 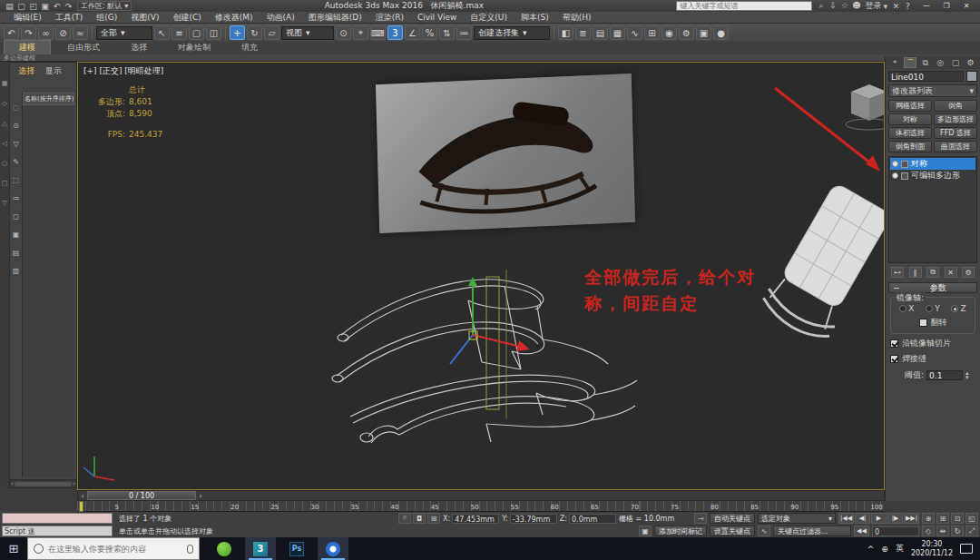 I want to click on undo-icon: ↶, so click(x=11, y=33).